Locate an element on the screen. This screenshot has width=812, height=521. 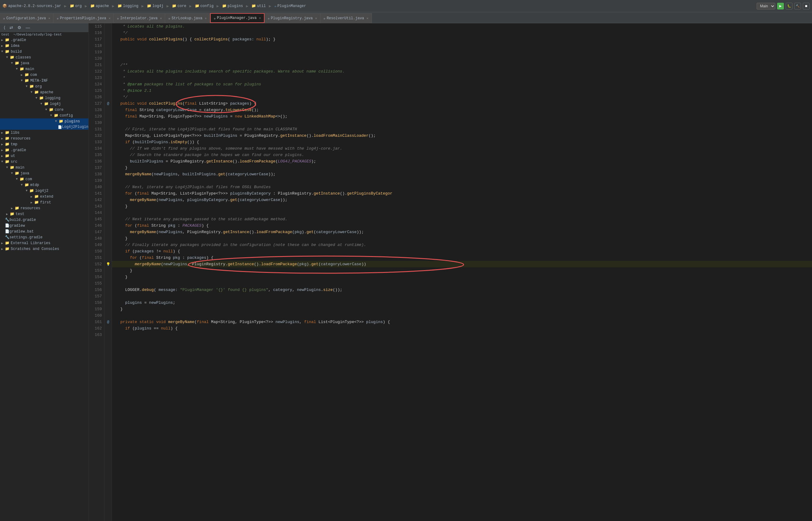
bc-apache: 📁apache is located at coordinates (99, 6).